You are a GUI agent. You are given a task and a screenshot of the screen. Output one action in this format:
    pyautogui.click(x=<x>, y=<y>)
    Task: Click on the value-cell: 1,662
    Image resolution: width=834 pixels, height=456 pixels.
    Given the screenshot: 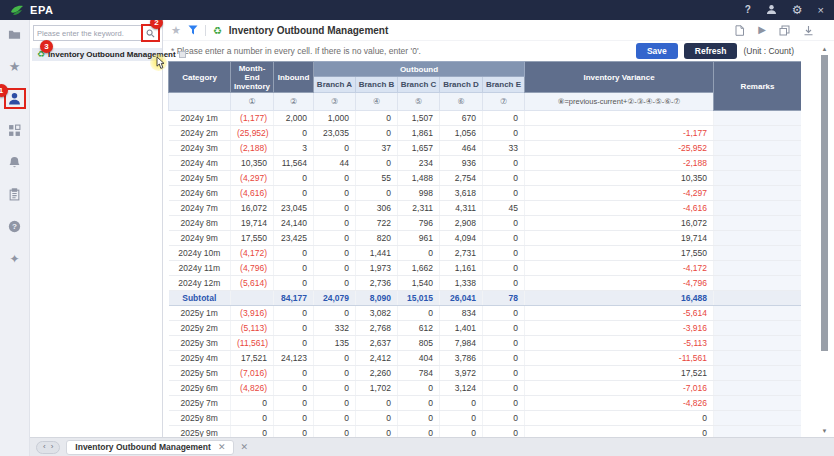 What is the action you would take?
    pyautogui.click(x=419, y=268)
    